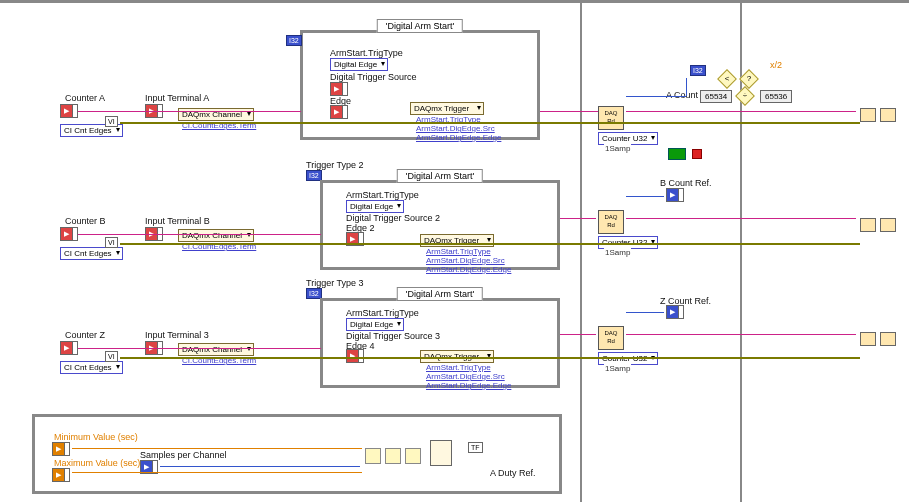 This screenshot has height=502, width=909. What do you see at coordinates (297, 454) in the screenshot?
I see `bottom-frame` at bounding box center [297, 454].